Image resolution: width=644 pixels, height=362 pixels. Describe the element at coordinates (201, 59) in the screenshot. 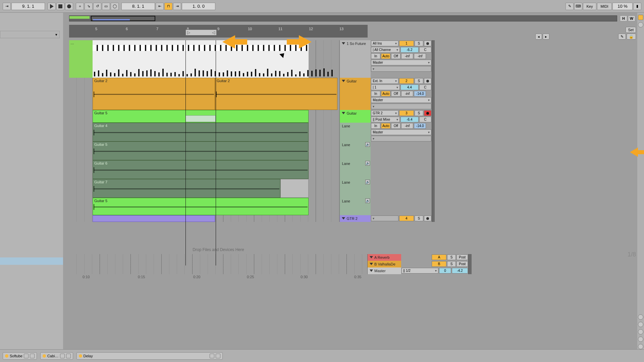

I see `midi-clip` at that location.